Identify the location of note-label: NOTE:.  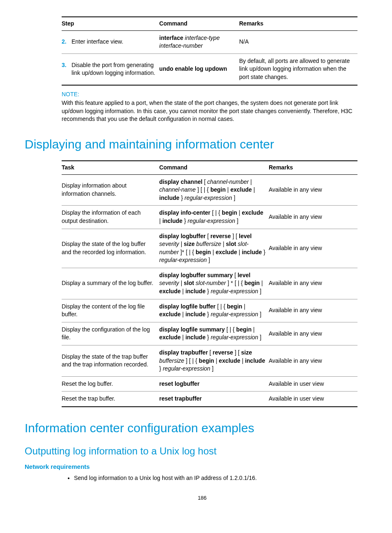
(210, 95).